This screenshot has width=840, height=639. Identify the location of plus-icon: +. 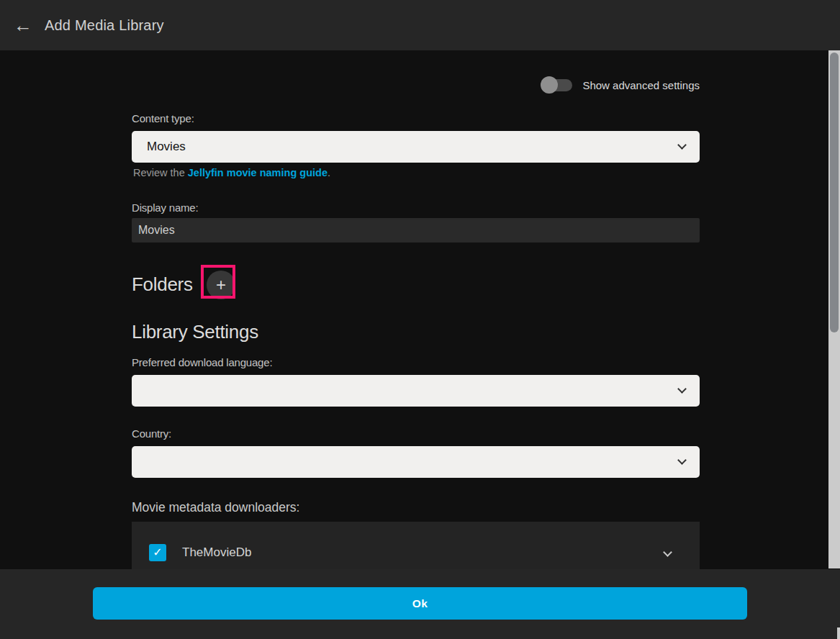
(221, 285).